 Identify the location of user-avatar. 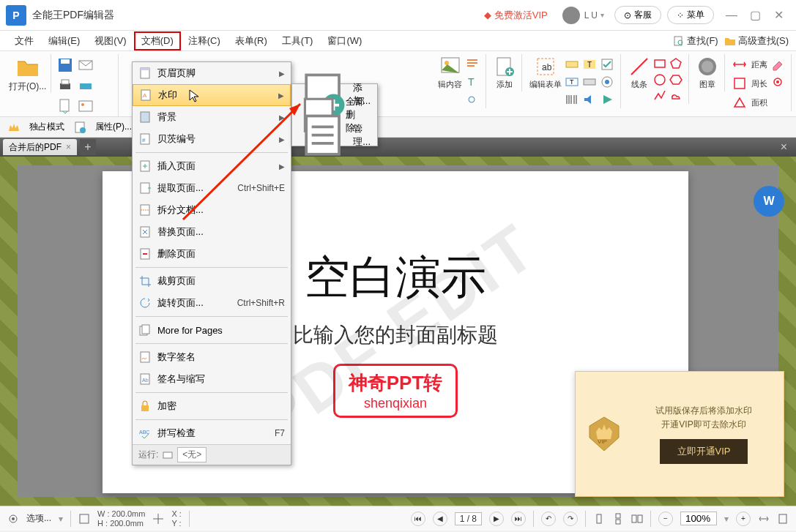
(571, 15).